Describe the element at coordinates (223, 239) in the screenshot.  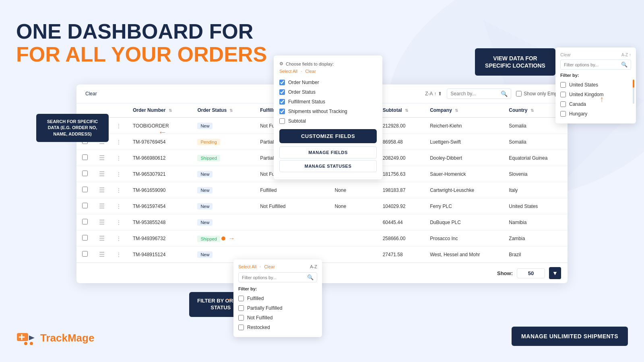
I see `row-order-status: Shipped →` at that location.